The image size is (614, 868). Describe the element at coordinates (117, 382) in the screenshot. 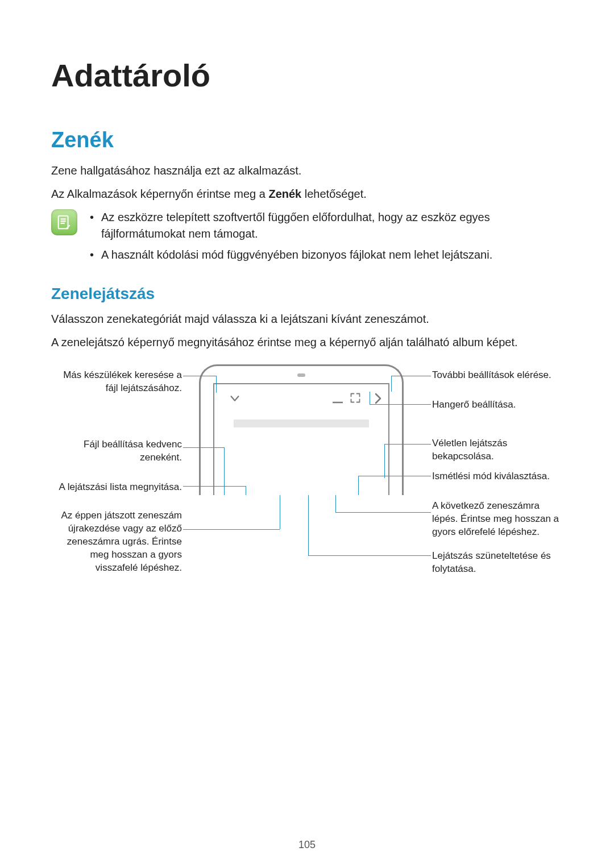

I see `label-search-devices: Más készülékek keresése a fájl lejátszás…` at that location.